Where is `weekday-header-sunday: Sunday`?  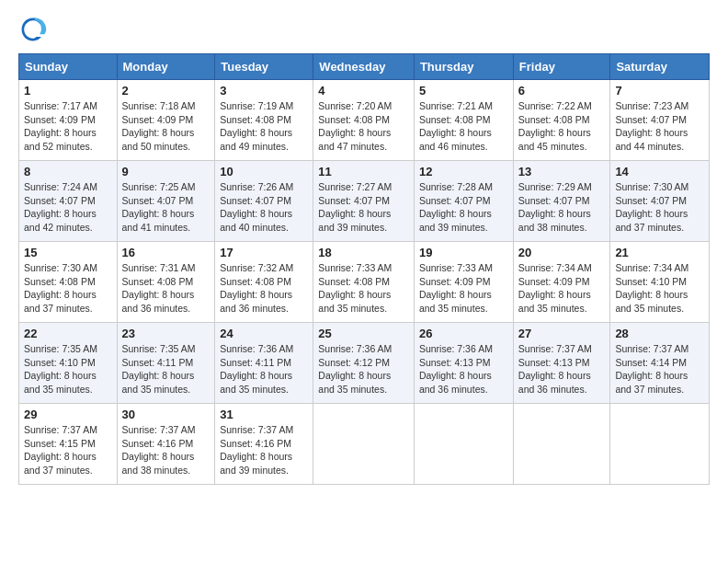 weekday-header-sunday: Sunday is located at coordinates (68, 67).